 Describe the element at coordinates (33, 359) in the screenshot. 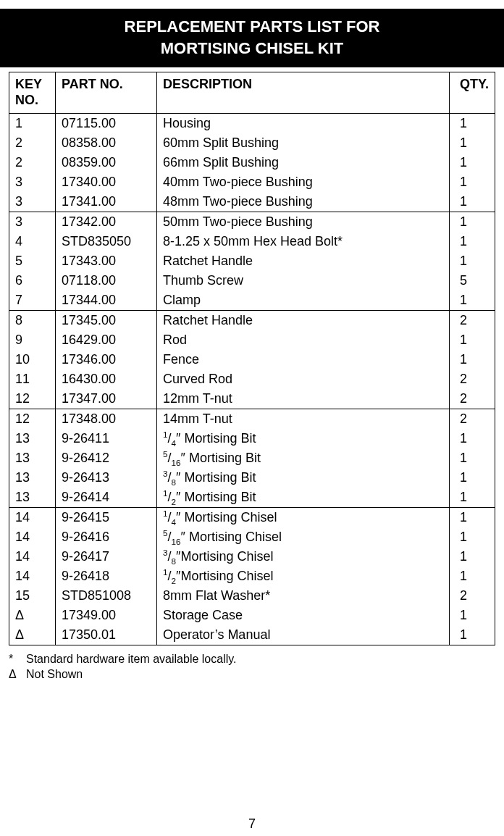

I see `cell-key: 10` at that location.